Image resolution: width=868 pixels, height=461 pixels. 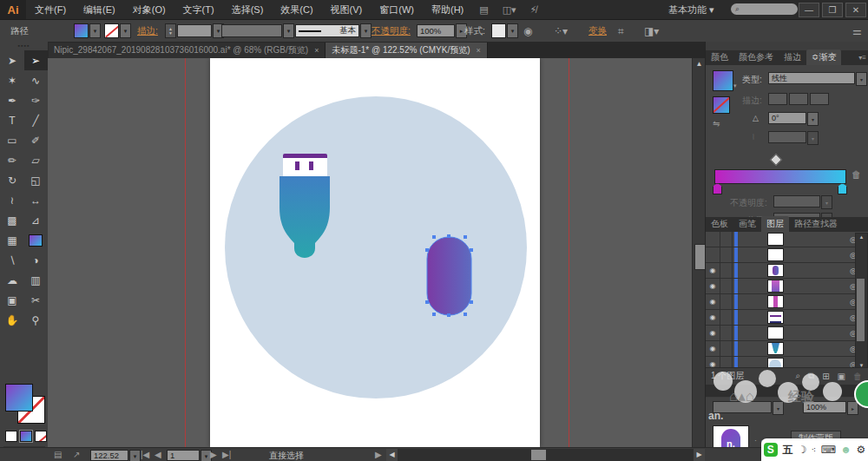 I want to click on gradient-angle-dropdown-icon: ▾, so click(x=812, y=119).